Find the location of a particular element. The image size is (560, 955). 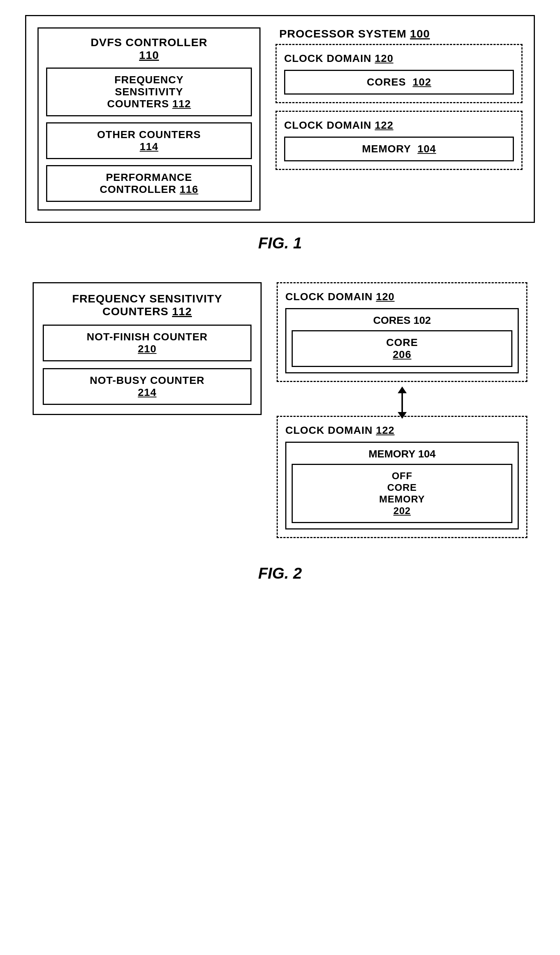

off-core-ref: 202 is located at coordinates (402, 511).